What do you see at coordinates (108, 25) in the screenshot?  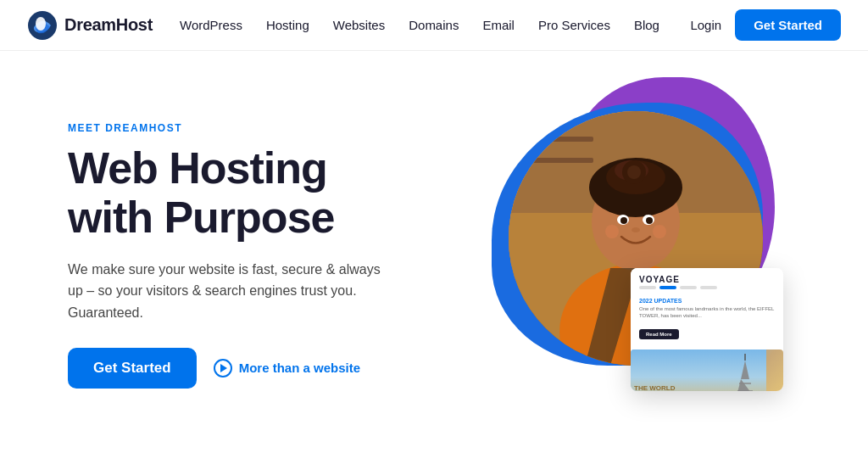 I see `logo-text: DreamHost` at bounding box center [108, 25].